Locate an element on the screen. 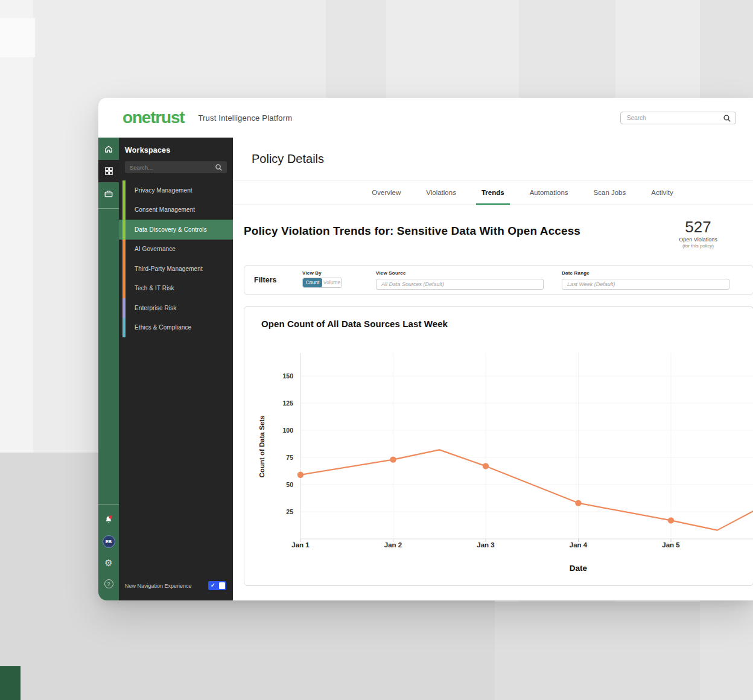 The height and width of the screenshot is (700, 753). section-header: Policy Violation Trends for: Sensitive D… is located at coordinates (485, 234).